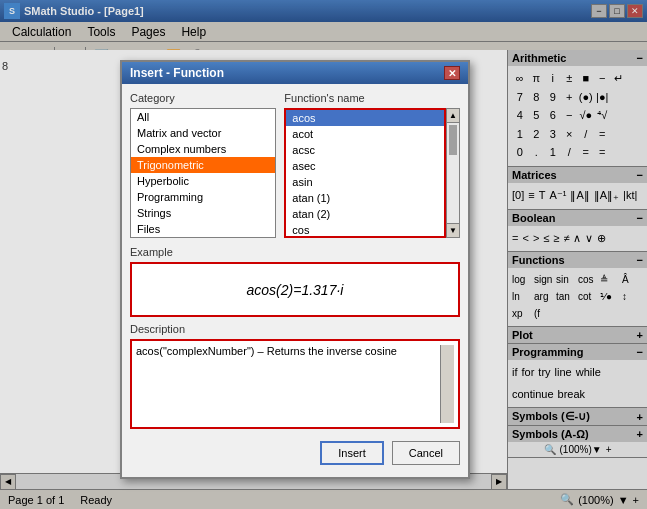 This screenshot has width=647, height=509. I want to click on fn-acos: acos, so click(365, 118).